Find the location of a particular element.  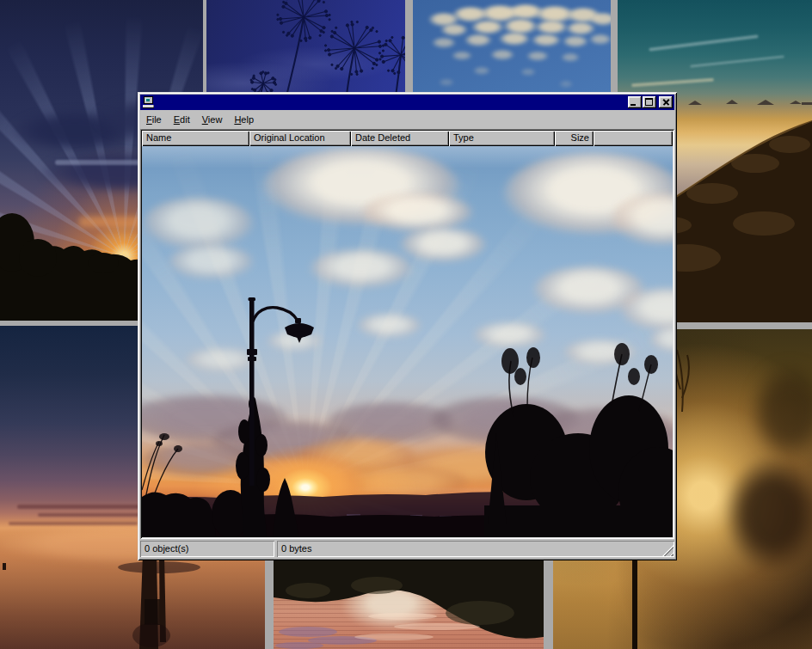

menu-view: View is located at coordinates (212, 120).